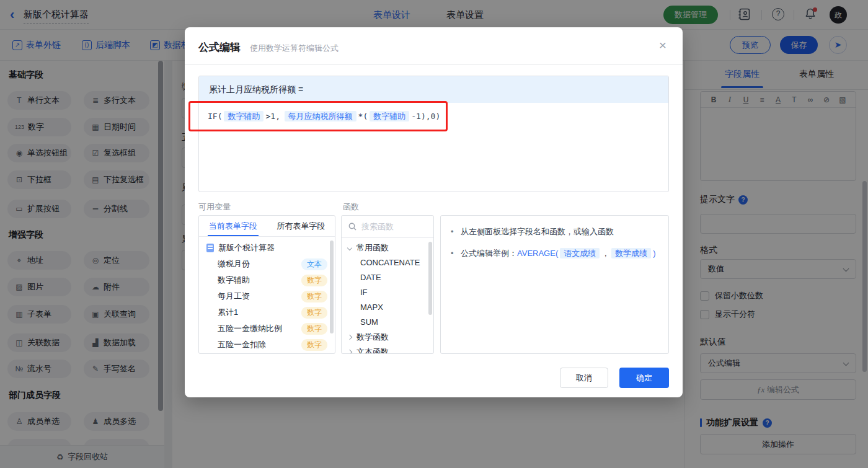 The image size is (868, 468). Describe the element at coordinates (267, 329) in the screenshot. I see `variable-row: 五险一金缴纳比例数字` at that location.